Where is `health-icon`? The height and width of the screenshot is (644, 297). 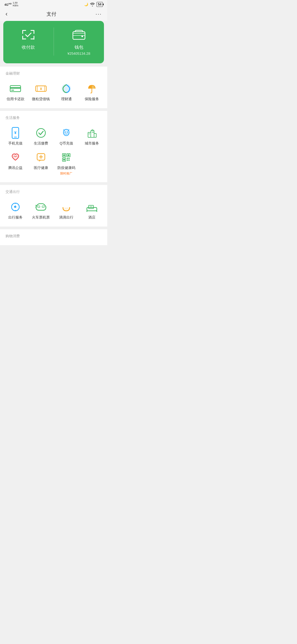 health-icon is located at coordinates (41, 157).